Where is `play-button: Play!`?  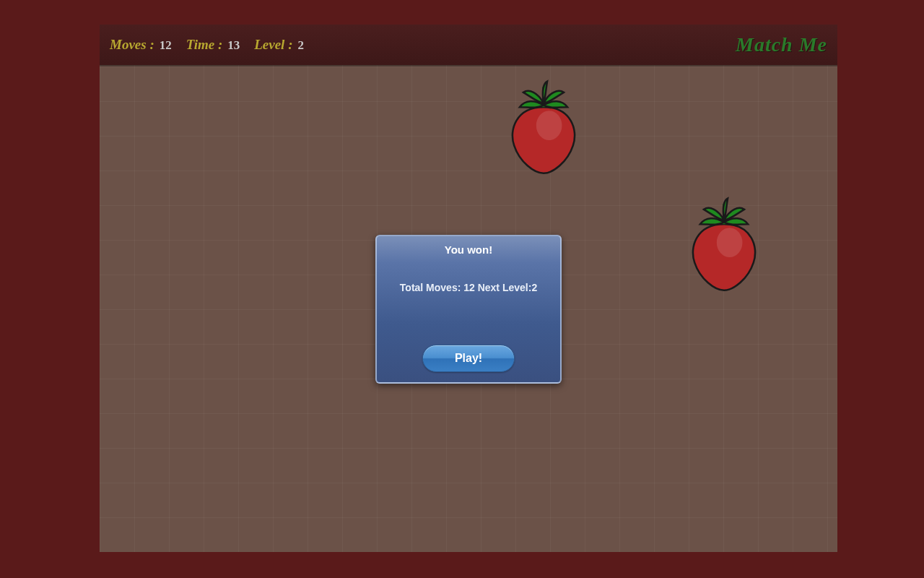
play-button: Play! is located at coordinates (468, 358).